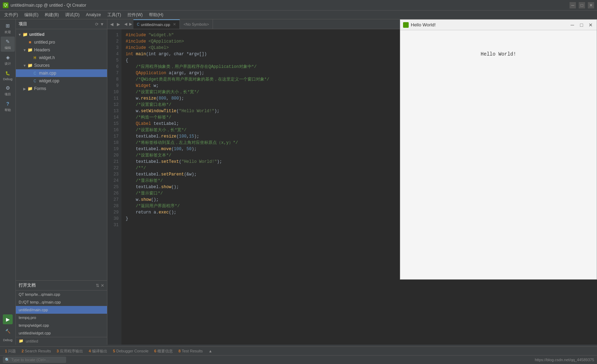 This screenshot has width=597, height=364. What do you see at coordinates (52, 15) in the screenshot?
I see `menu-build: 构建(B)` at bounding box center [52, 15].